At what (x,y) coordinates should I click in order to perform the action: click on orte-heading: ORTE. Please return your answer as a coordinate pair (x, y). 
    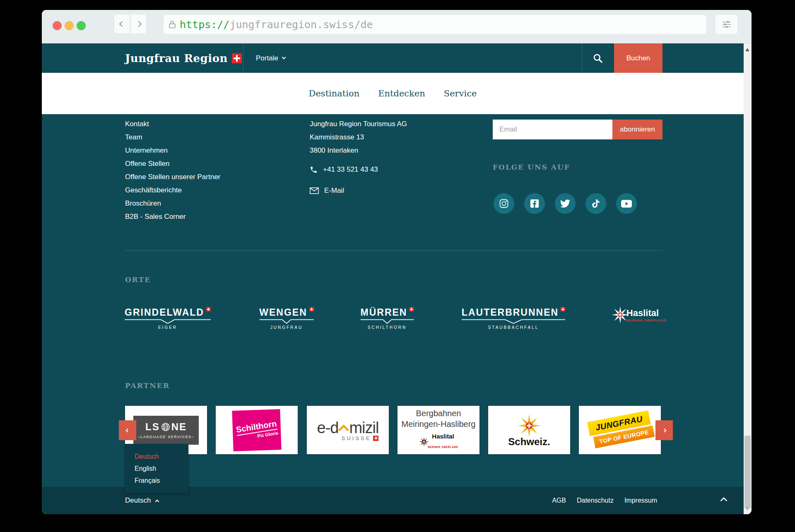
    Looking at the image, I should click on (138, 280).